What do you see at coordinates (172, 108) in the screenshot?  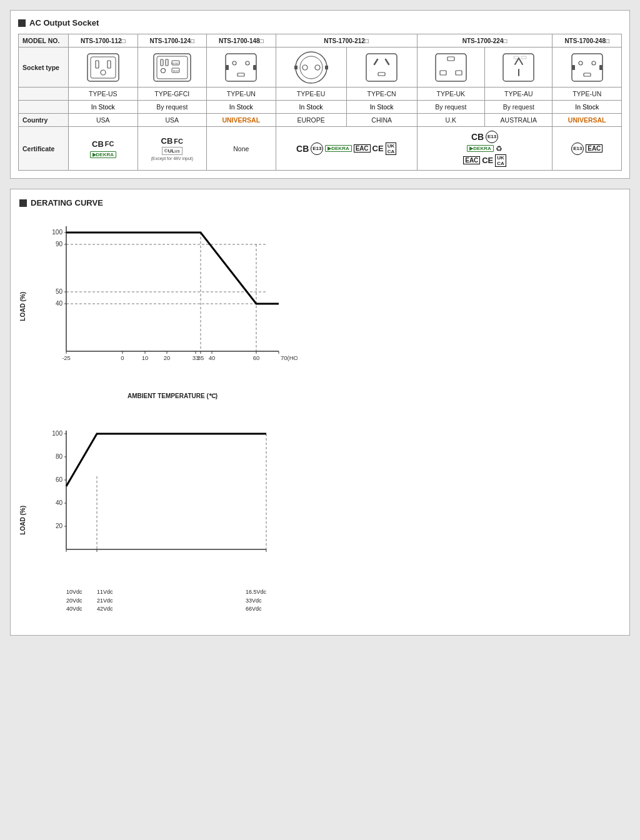 I see `avail-gfci: By request` at bounding box center [172, 108].